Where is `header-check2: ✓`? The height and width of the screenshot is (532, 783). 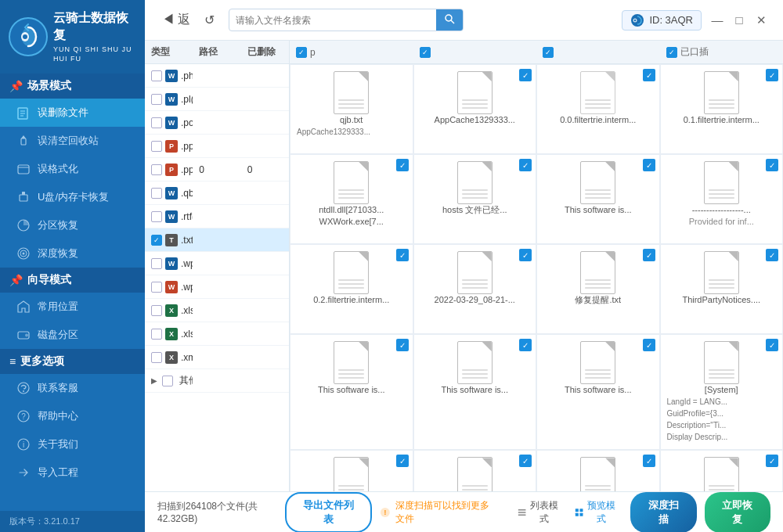 header-check2: ✓ is located at coordinates (425, 52).